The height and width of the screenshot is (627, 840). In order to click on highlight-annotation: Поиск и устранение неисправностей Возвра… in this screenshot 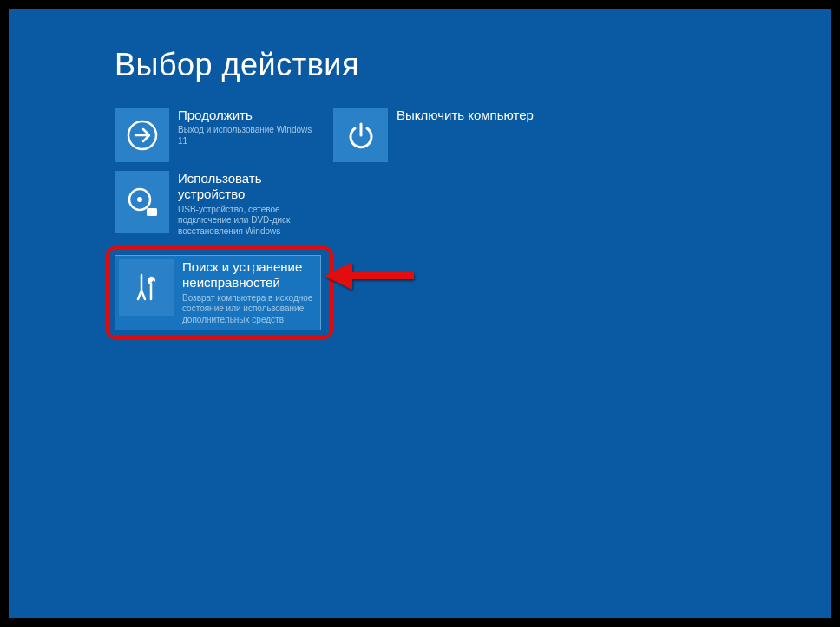, I will do `click(220, 293)`.